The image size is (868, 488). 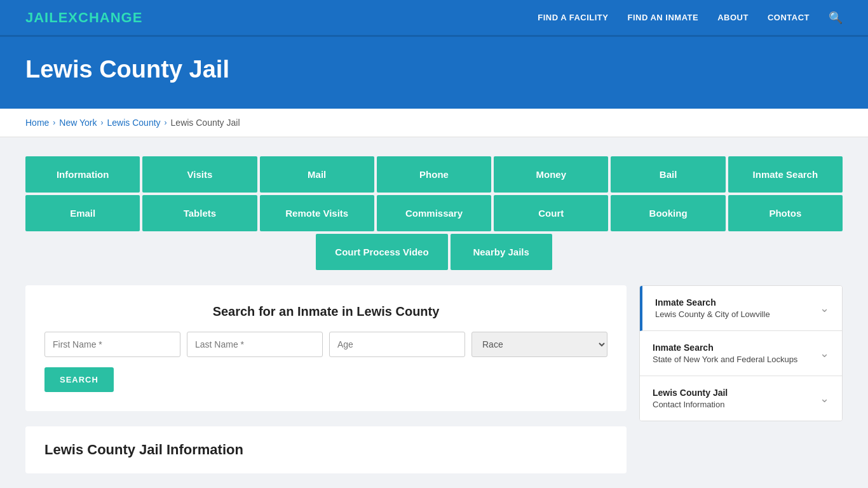 I want to click on btn-phone: Phone, so click(x=434, y=174).